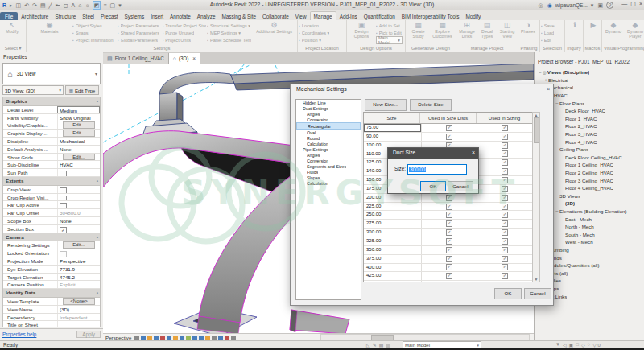 Image resolution: width=644 pixels, height=350 pixels. Describe the element at coordinates (52, 126) in the screenshot. I see `property-row-visibility-graphic: Visibility/Graphic...Edit...` at that location.